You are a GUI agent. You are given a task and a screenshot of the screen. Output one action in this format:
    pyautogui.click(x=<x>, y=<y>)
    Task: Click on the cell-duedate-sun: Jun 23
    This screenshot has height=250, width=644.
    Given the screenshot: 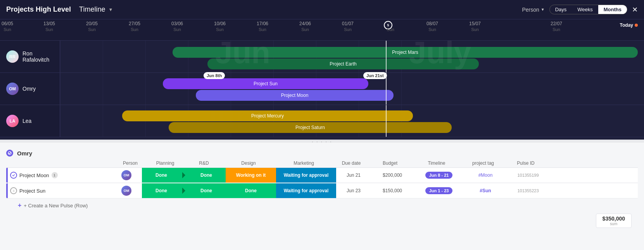 What is the action you would take?
    pyautogui.click(x=354, y=191)
    